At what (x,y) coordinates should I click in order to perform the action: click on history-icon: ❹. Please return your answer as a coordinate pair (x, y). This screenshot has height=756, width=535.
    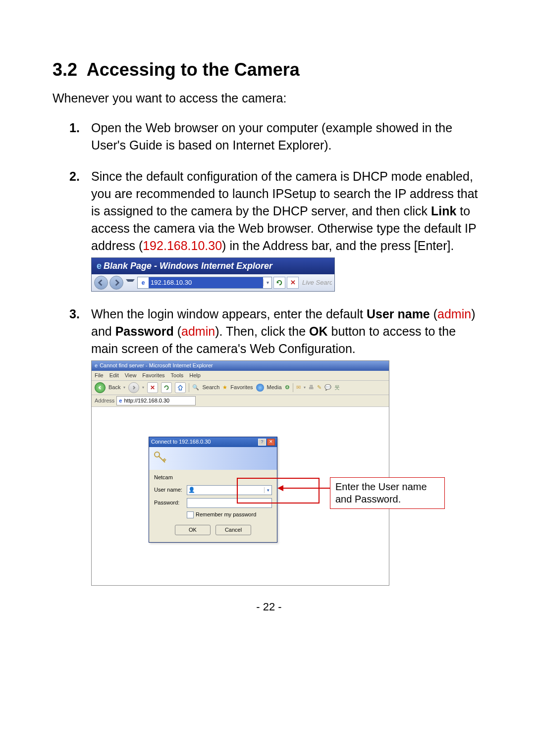
    Looking at the image, I should click on (287, 387).